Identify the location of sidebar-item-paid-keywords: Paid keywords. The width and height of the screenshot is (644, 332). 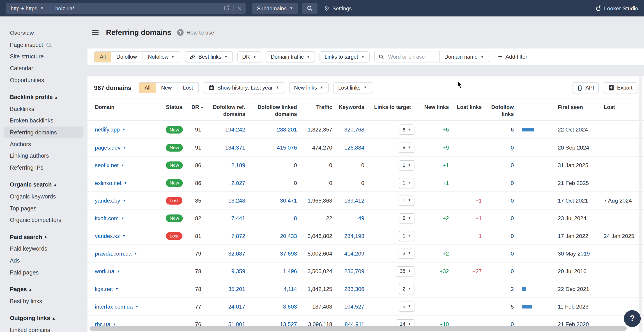
(44, 249).